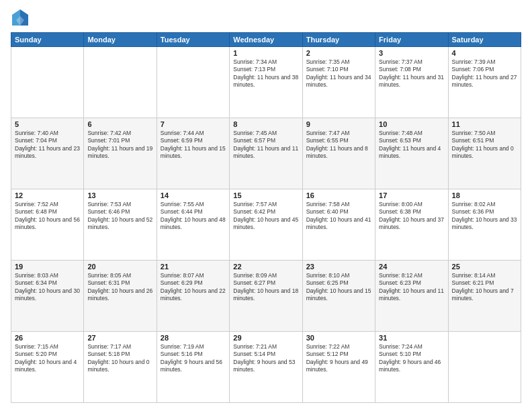 The height and width of the screenshot is (411, 532). I want to click on day-info: Sunrise: 7:15 AMSunset: 5:20 PMDaylight:…, so click(47, 359).